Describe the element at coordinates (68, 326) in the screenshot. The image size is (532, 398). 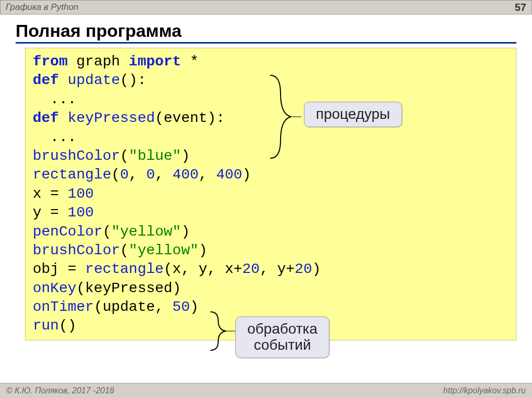
I see `args: ()` at that location.